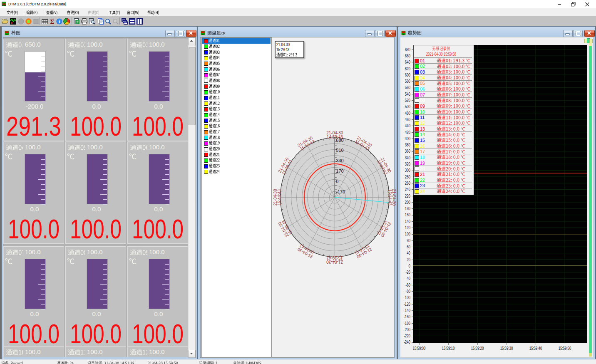  I want to click on svg-text: 15:29:43, so click(335, 258).